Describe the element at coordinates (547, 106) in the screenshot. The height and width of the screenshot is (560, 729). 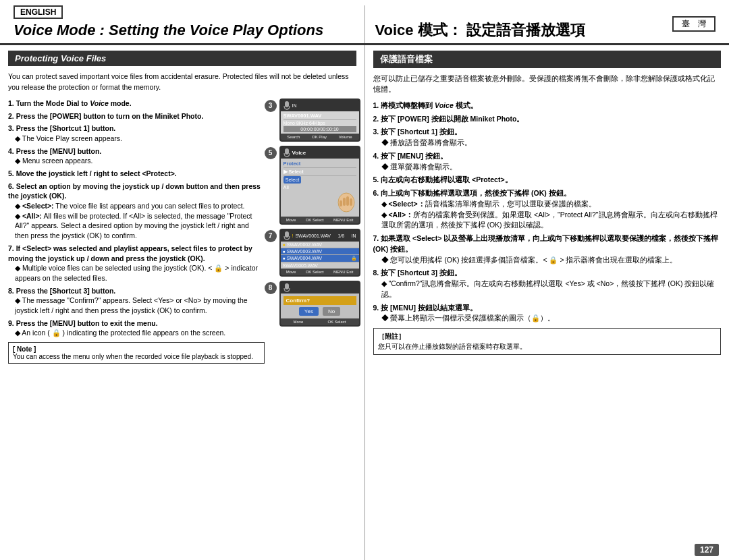
I see `right-step-1: 1. 將模式轉盤轉到 Voice 模式。` at that location.